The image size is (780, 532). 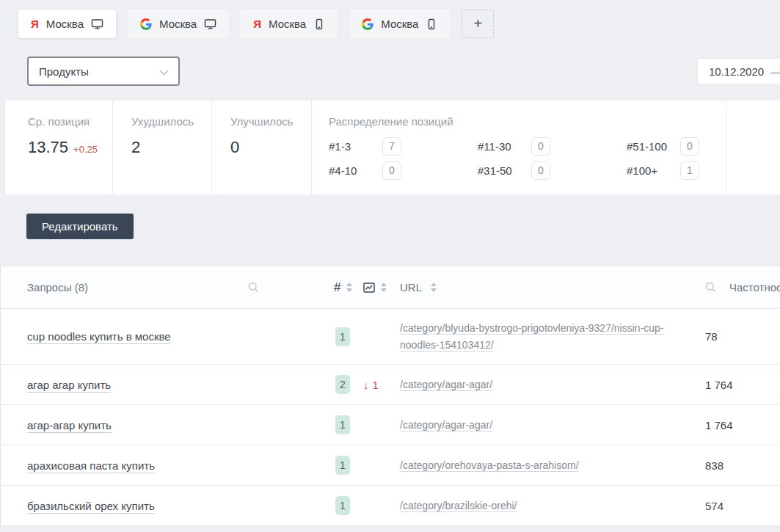 I want to click on avg-position-stat: Ср. позиция 13.75 +0.25, so click(x=59, y=147).